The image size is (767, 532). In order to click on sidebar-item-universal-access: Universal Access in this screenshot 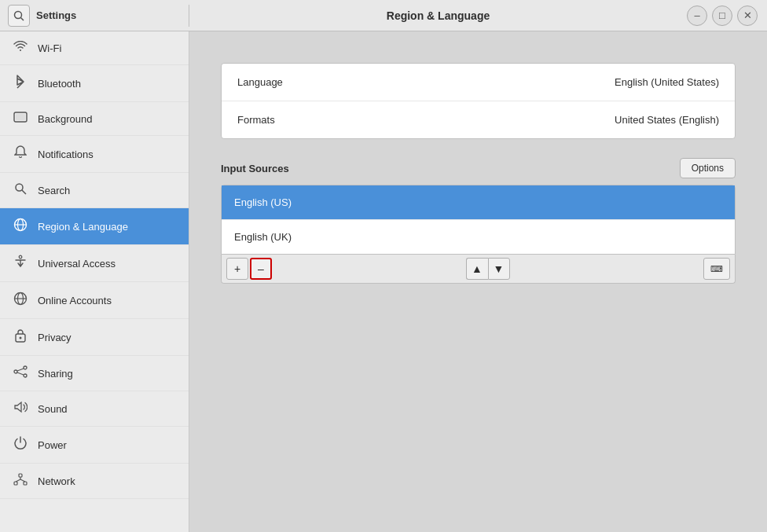, I will do `click(94, 264)`.